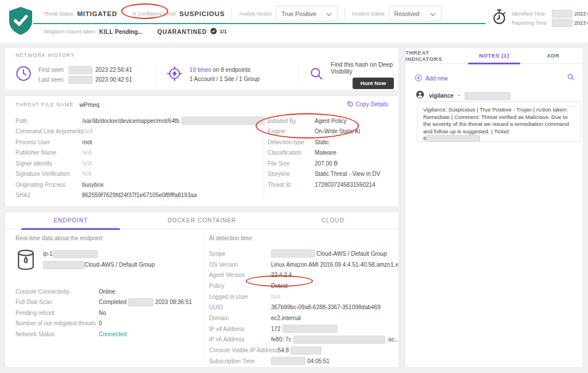 The image size is (588, 373). Describe the element at coordinates (581, 14) in the screenshot. I see `identified-time-value: 2023 00:41:32` at that location.